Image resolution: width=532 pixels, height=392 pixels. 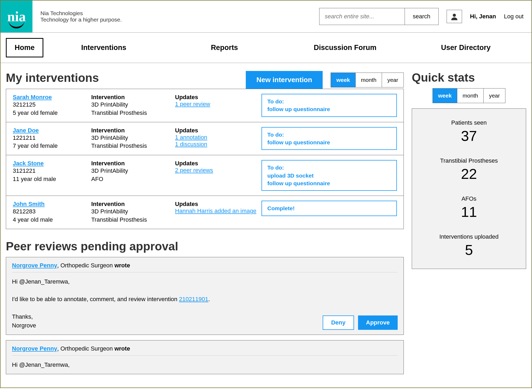 What do you see at coordinates (216, 137) in the screenshot?
I see `updates-col: Updates1 annotation1 discussion` at bounding box center [216, 137].